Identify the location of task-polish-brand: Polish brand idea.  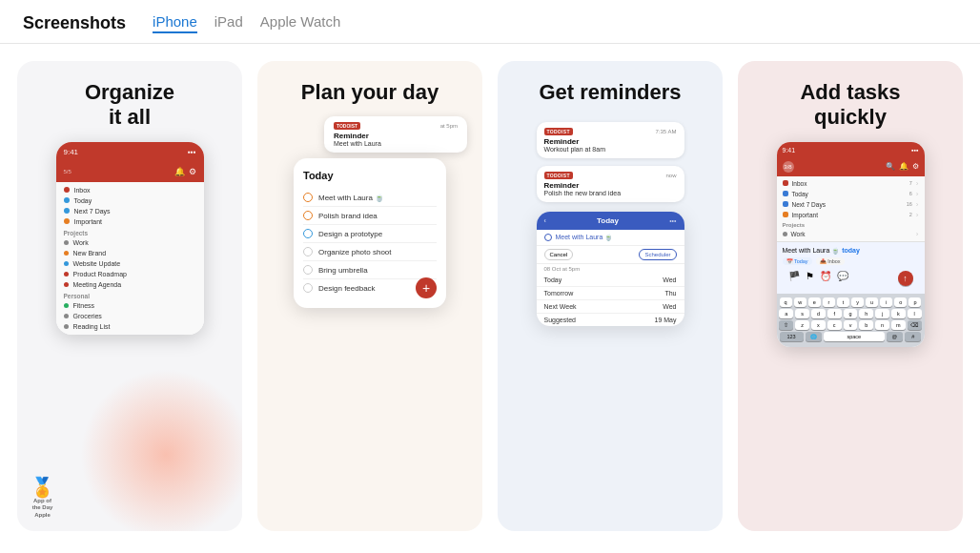
(370, 215).